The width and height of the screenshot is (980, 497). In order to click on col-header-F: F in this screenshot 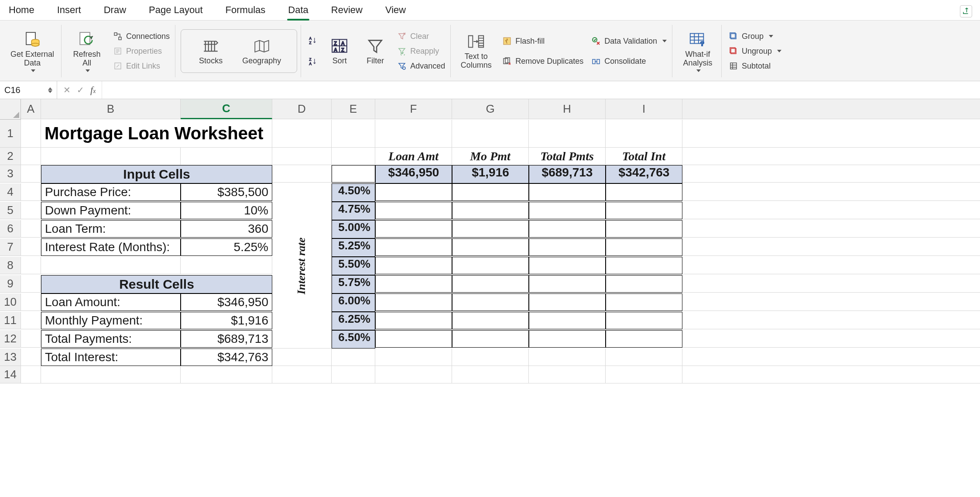, I will do `click(414, 109)`.